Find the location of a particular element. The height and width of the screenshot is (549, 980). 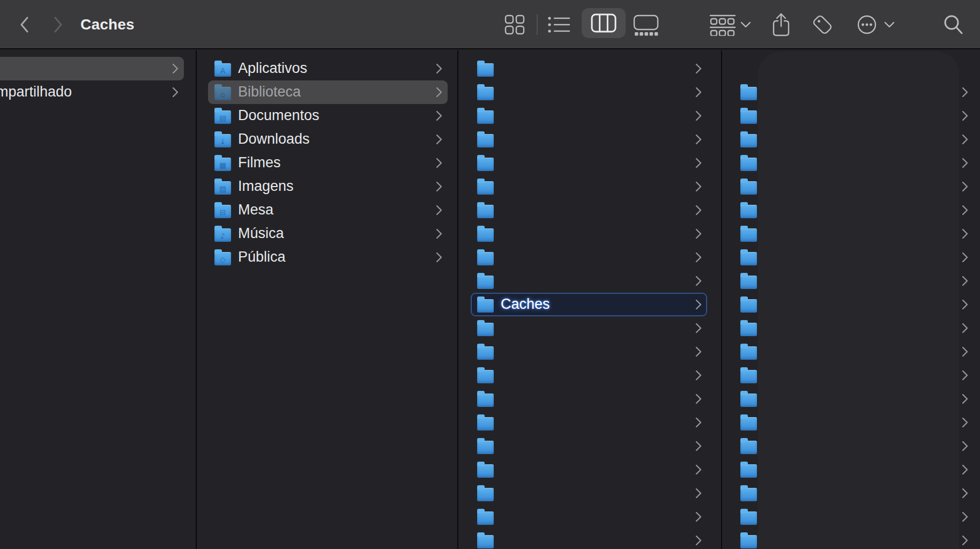

share-button is located at coordinates (781, 25).